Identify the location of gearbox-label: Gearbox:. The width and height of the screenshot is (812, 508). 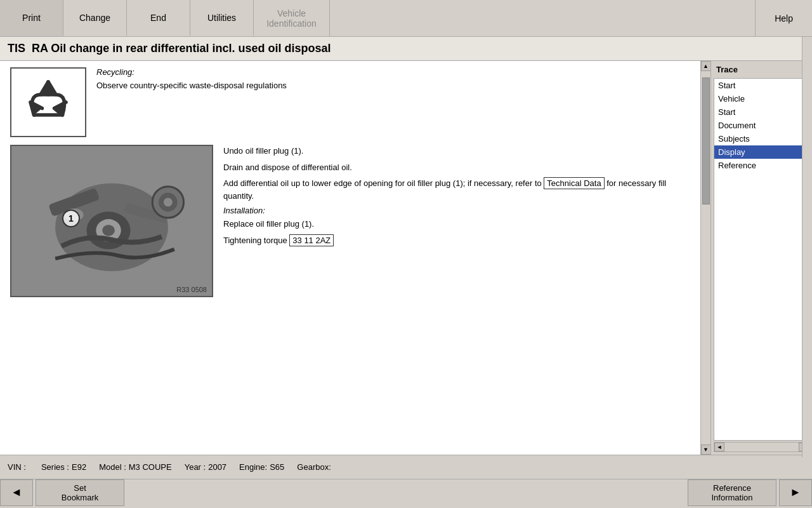
(313, 467).